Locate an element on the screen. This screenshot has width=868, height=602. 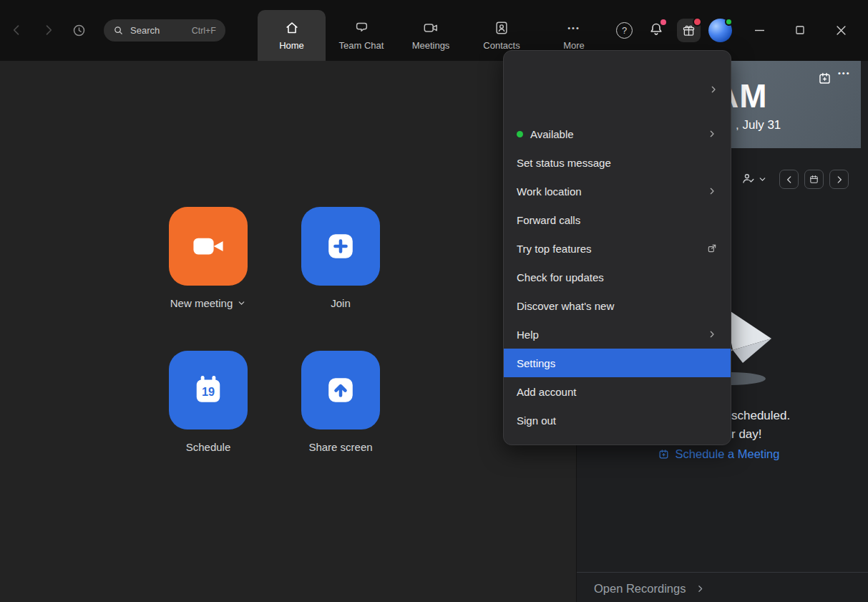
notifications-bell-icon is located at coordinates (657, 30).